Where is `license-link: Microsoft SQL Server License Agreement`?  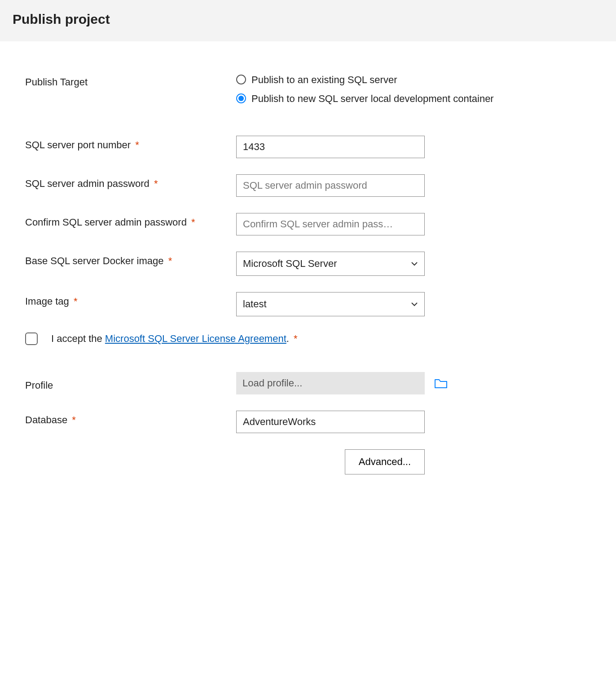
license-link: Microsoft SQL Server License Agreement is located at coordinates (196, 339).